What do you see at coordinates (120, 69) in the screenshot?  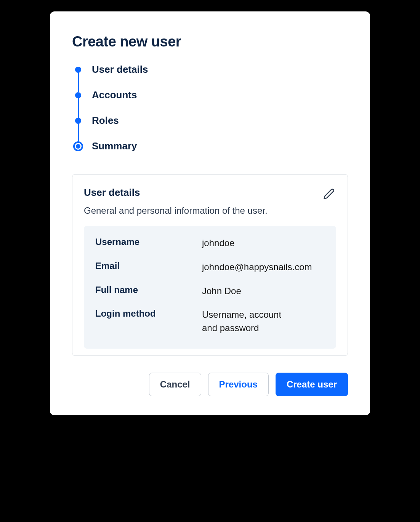 I see `step-label: User details` at bounding box center [120, 69].